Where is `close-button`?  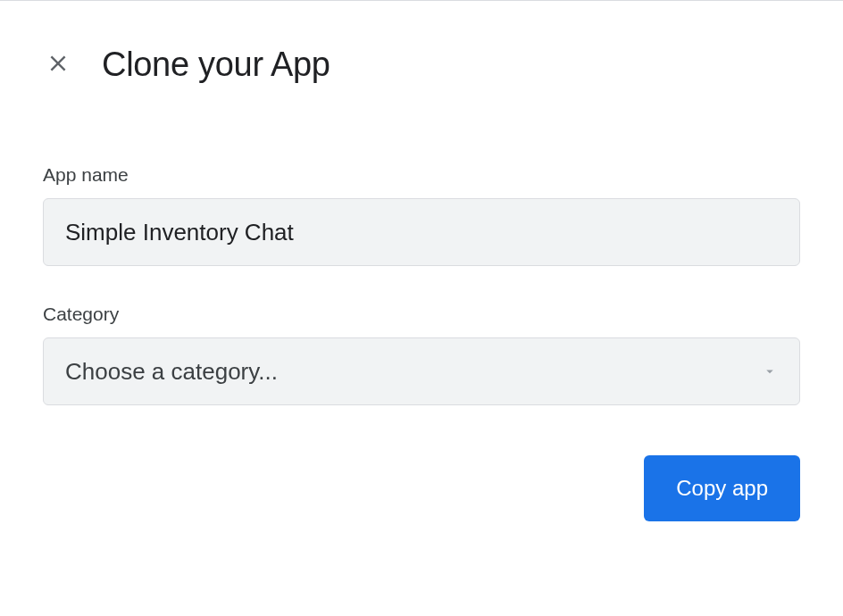 close-button is located at coordinates (58, 64).